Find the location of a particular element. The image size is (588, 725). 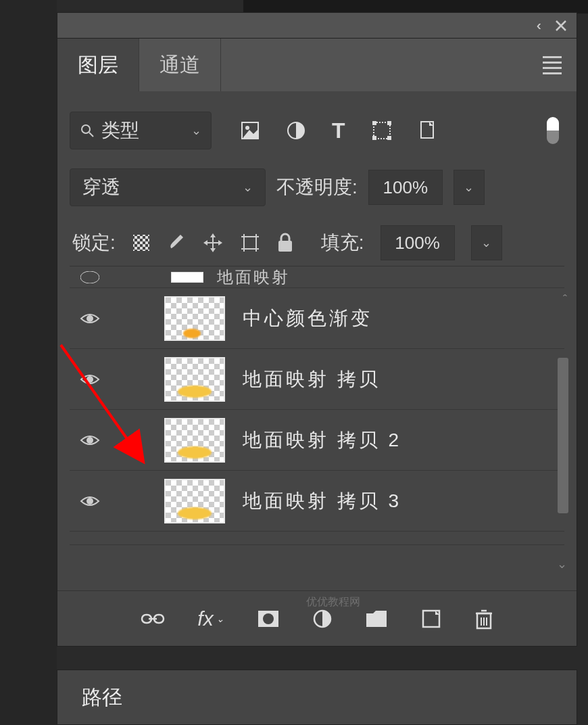

scroll-up-icon: ˆ is located at coordinates (565, 300).